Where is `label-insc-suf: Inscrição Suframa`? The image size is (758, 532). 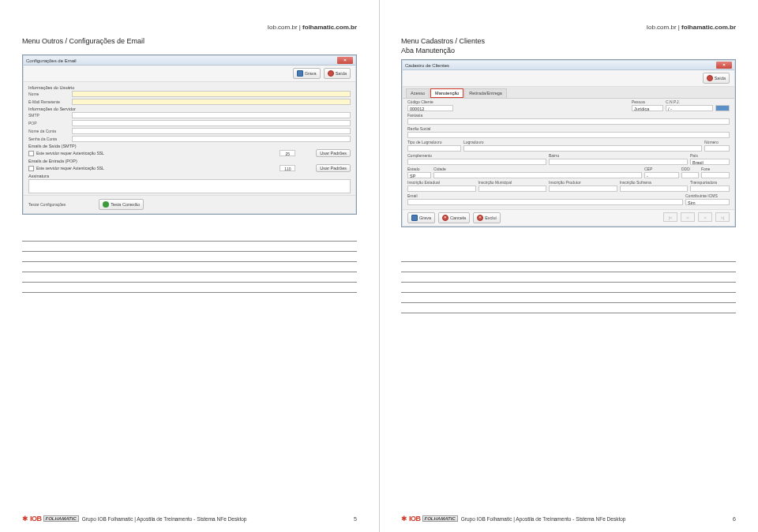 label-insc-suf: Inscrição Suframa is located at coordinates (654, 182).